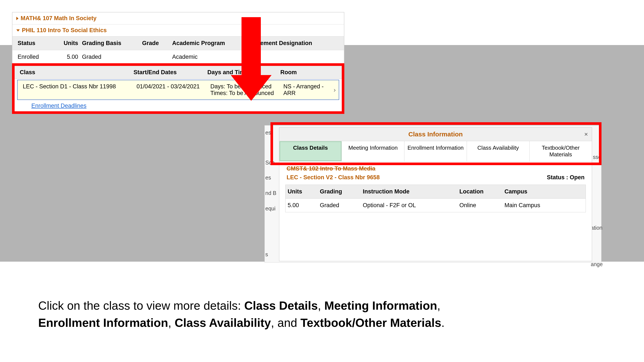 The height and width of the screenshot is (362, 644). What do you see at coordinates (443, 323) in the screenshot?
I see `caption-c5: .` at bounding box center [443, 323].